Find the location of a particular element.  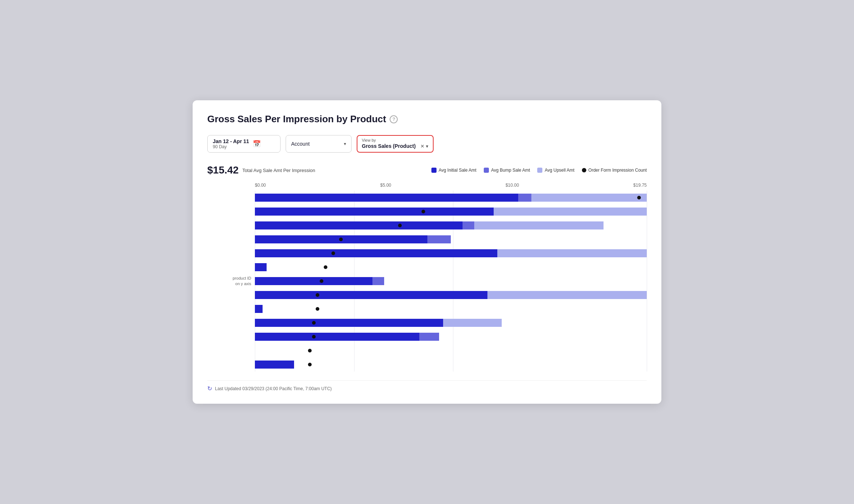

y-axis-label: product IDon y axis is located at coordinates (229, 281).